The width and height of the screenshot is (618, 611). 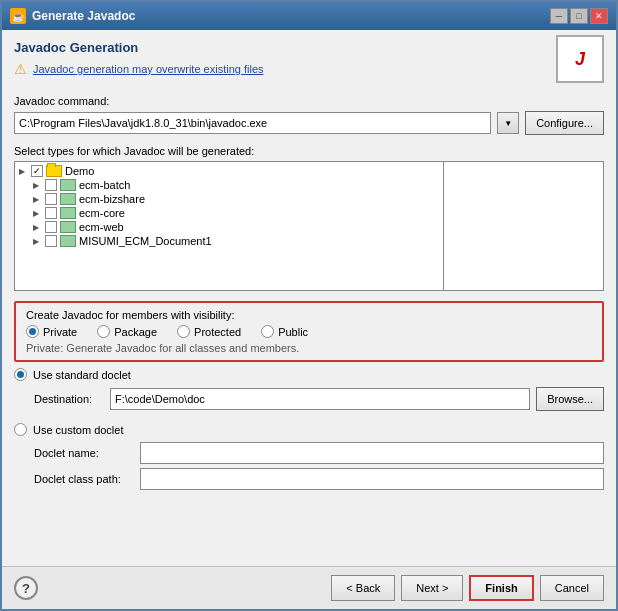 I want to click on tree-item-ecm-web: ▶ ecm-web, so click(x=236, y=227).